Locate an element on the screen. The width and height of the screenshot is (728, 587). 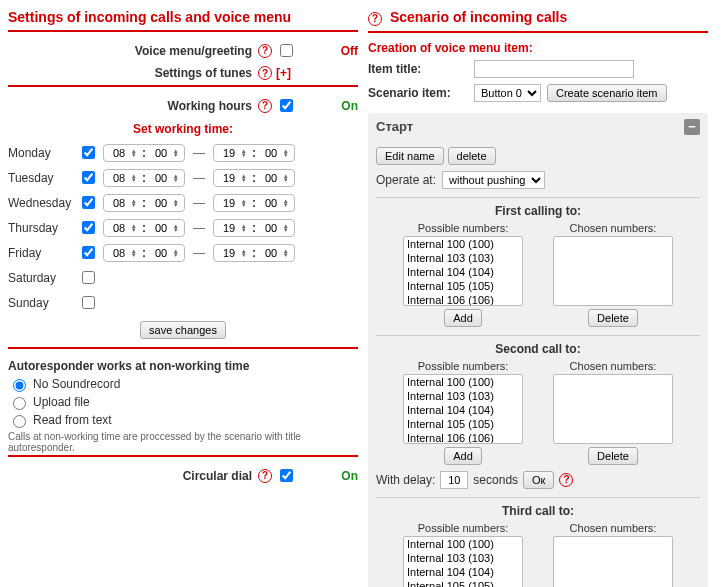
call-title: Third call to: is located at coordinates (538, 512).